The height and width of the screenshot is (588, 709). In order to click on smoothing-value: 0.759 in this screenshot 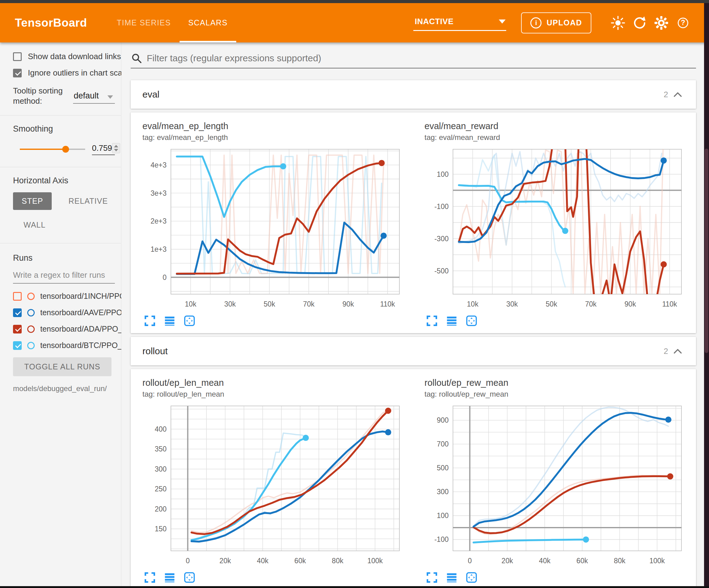, I will do `click(102, 148)`.